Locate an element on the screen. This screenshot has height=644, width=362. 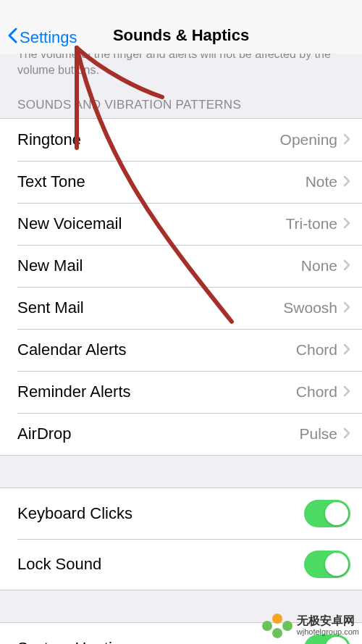
row-label: Lock Sound is located at coordinates (59, 564).